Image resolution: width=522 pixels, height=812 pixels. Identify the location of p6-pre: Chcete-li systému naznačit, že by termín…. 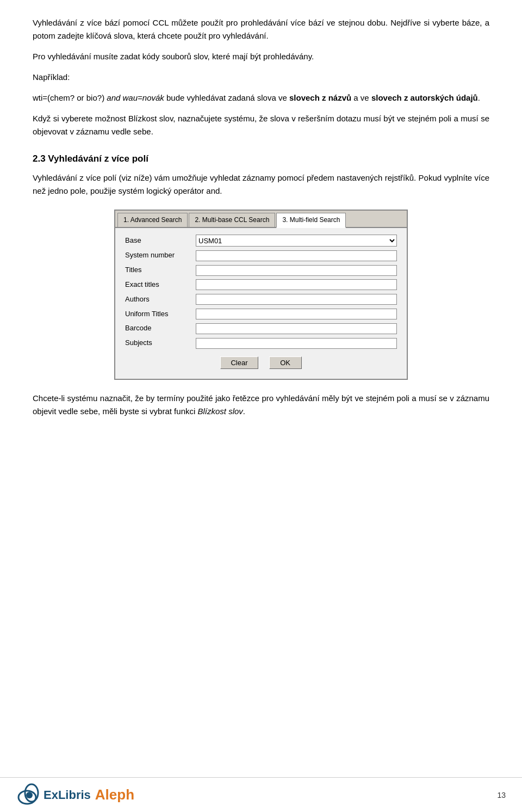
(261, 405).